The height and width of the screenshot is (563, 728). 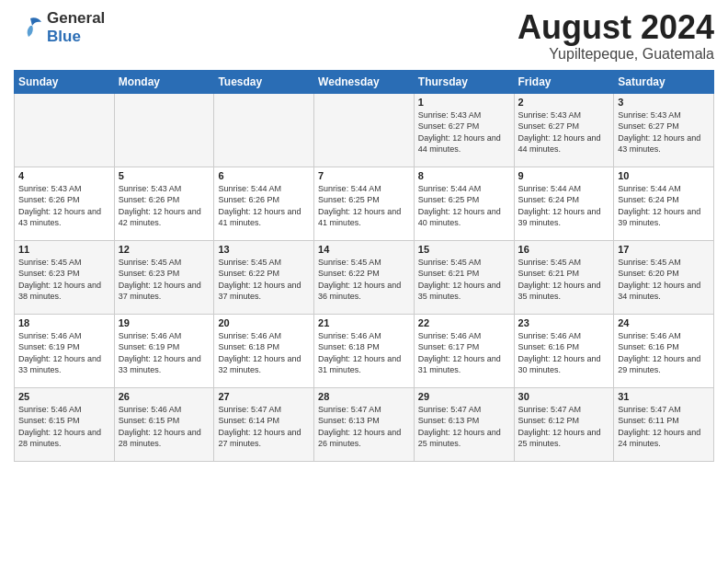 I want to click on day-cell: 19 Sunrise: 5:46 AMSunset: 6:19 PMDaylig…, so click(x=164, y=350).